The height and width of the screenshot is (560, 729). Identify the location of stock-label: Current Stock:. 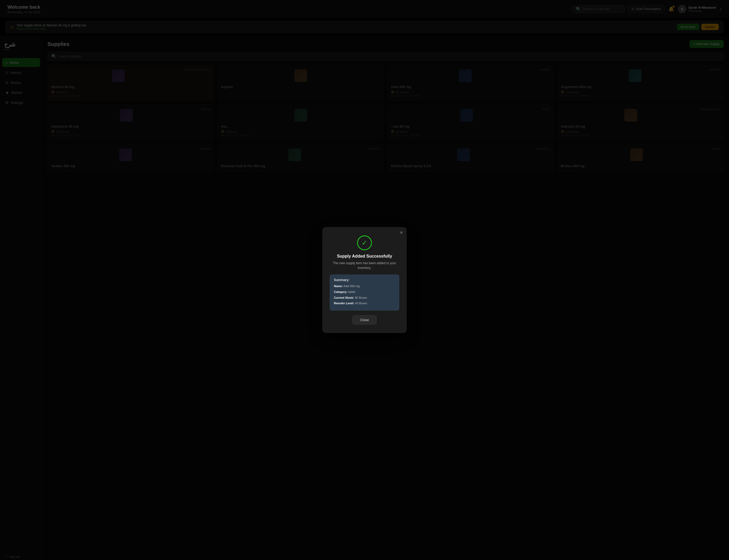
(344, 298).